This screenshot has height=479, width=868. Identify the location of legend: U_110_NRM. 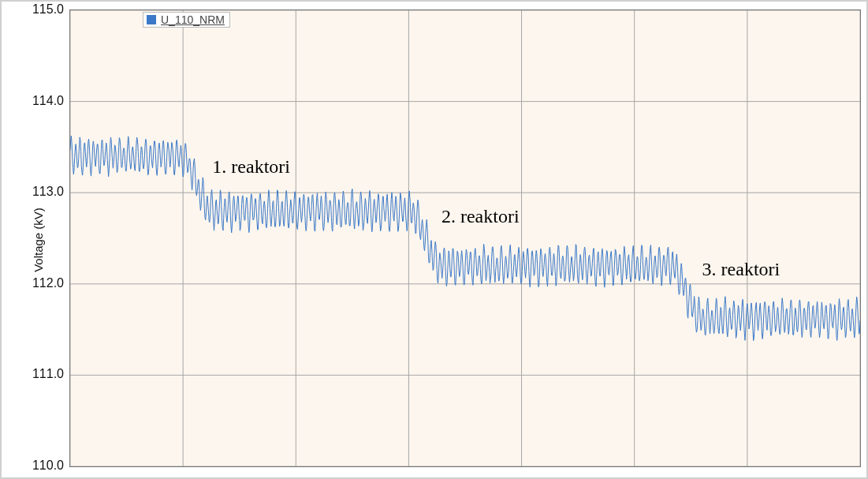
(186, 20).